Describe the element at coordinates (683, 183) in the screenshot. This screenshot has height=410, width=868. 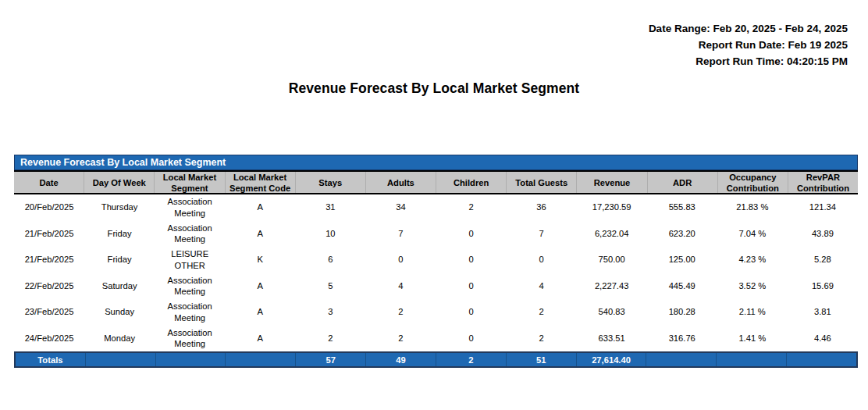
I see `column-header-adr: ADR` at that location.